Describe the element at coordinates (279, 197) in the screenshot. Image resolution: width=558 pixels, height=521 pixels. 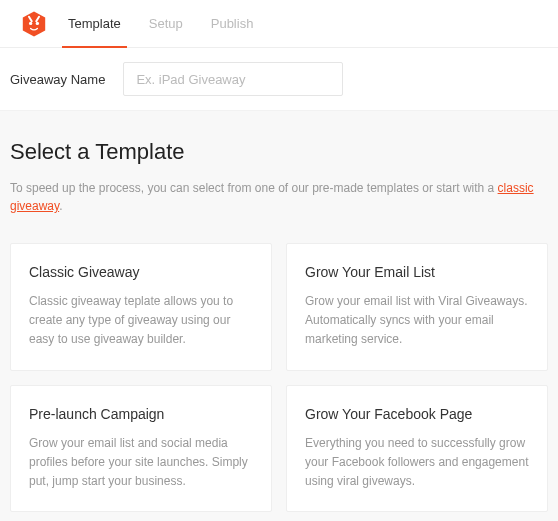
I see `section-description: To speed up the process, you can select …` at that location.